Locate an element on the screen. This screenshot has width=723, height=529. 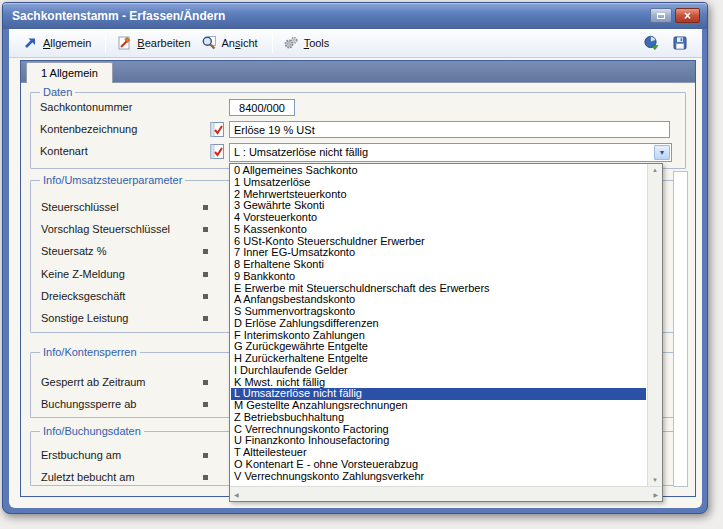
dropdown-item: 9 Bankkonto is located at coordinates (438, 277).